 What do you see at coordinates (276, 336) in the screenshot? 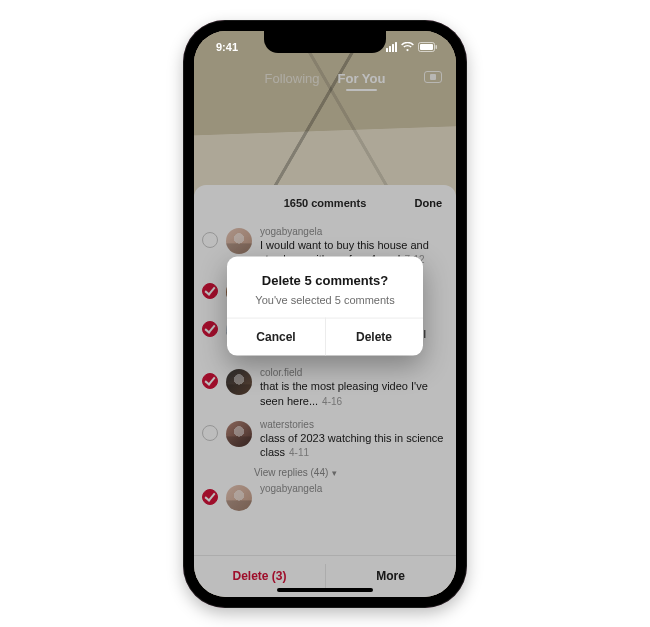
I see `cancel-button: Cancel` at bounding box center [276, 336].